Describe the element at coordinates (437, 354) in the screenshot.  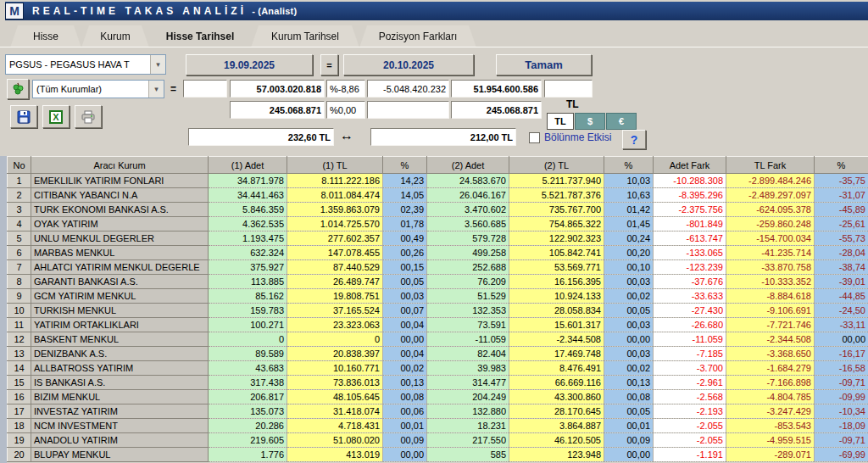
I see `table-row: 13DENIZBANK A.S.89.58920.838.39700,0482.…` at that location.